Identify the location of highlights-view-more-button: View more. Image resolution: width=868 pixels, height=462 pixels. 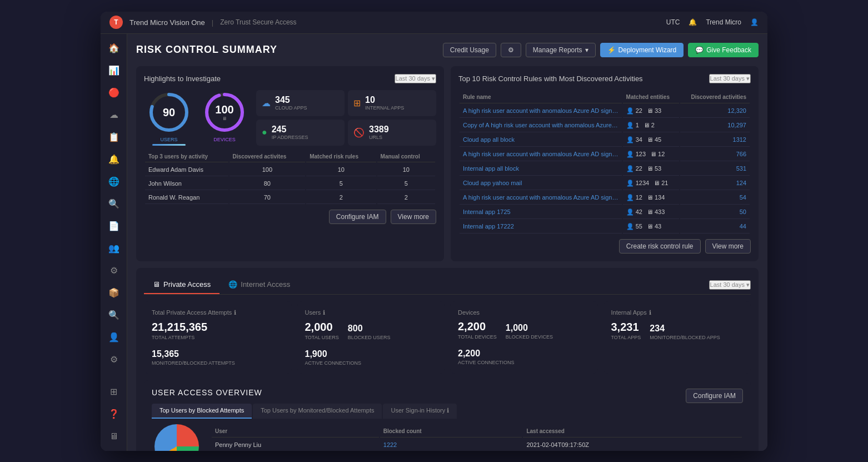
(413, 217).